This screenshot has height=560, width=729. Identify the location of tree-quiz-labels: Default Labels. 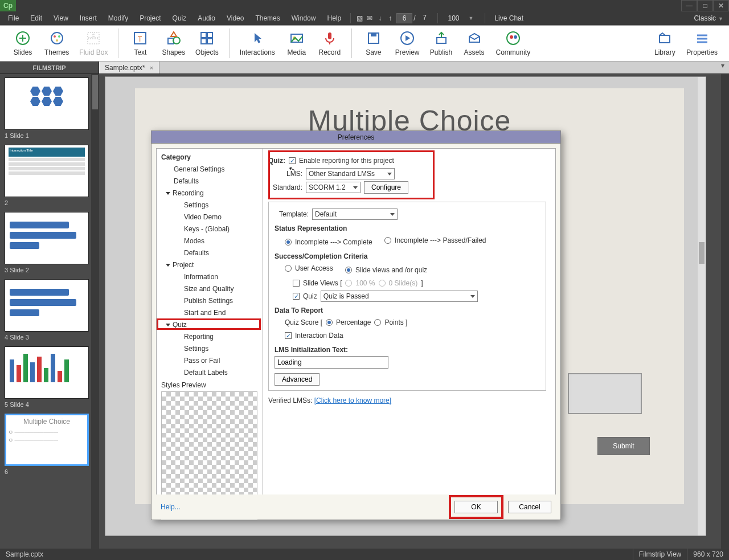
(210, 373).